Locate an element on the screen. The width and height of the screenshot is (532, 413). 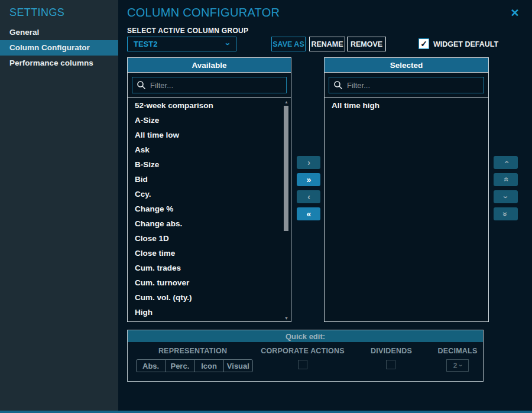
move-left-button: ‹ is located at coordinates (309, 197).